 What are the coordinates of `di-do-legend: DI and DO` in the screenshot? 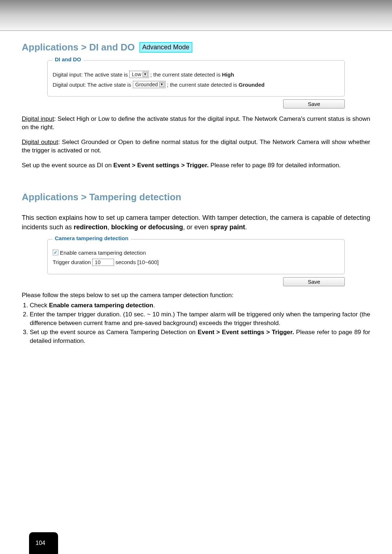 It's located at (68, 59).